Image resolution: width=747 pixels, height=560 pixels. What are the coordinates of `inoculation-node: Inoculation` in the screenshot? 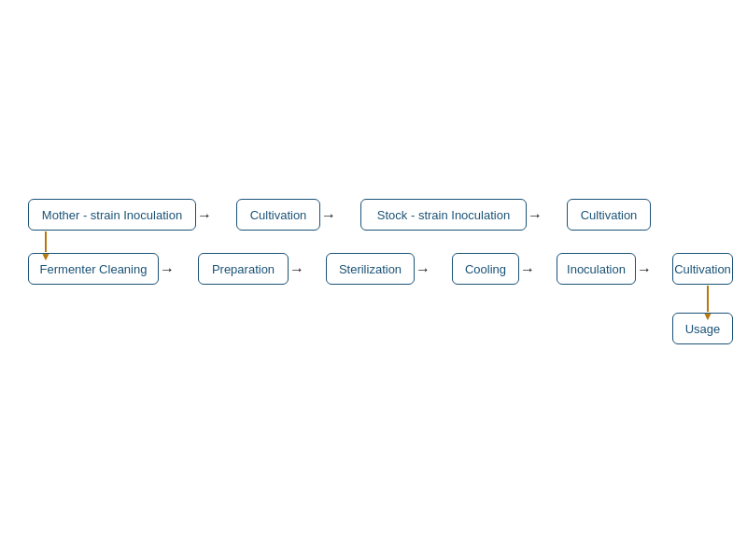 It's located at (596, 269).